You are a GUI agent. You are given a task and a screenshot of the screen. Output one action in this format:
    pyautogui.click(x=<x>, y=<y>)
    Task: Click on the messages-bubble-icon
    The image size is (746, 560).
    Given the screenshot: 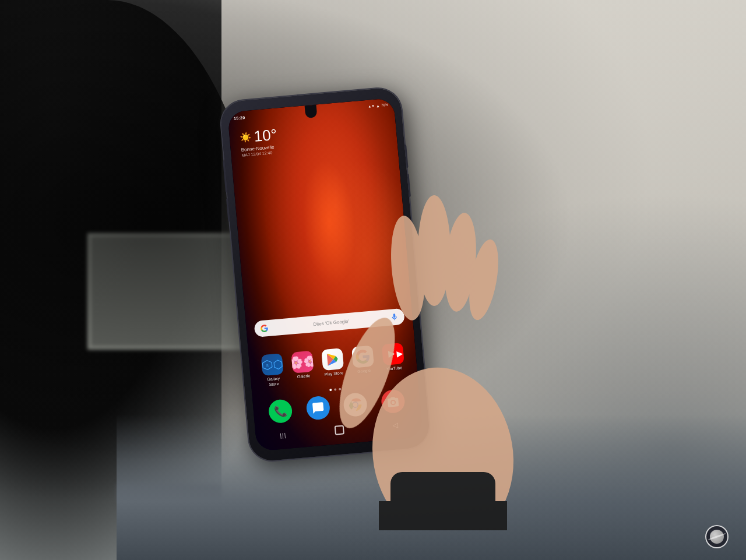 What is the action you would take?
    pyautogui.click(x=318, y=408)
    